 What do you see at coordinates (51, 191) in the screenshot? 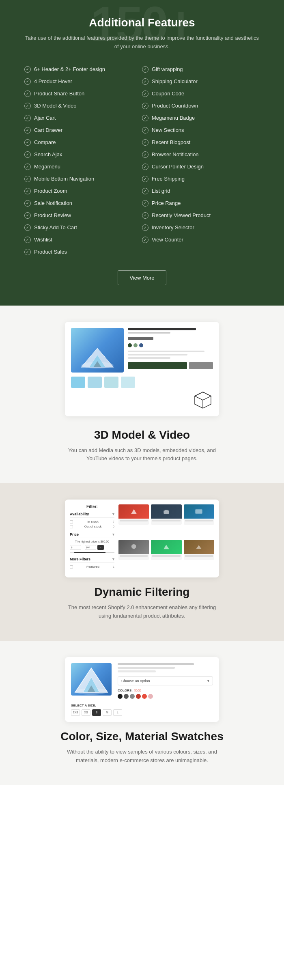
I see `feature-label: Product Zoom` at bounding box center [51, 191].